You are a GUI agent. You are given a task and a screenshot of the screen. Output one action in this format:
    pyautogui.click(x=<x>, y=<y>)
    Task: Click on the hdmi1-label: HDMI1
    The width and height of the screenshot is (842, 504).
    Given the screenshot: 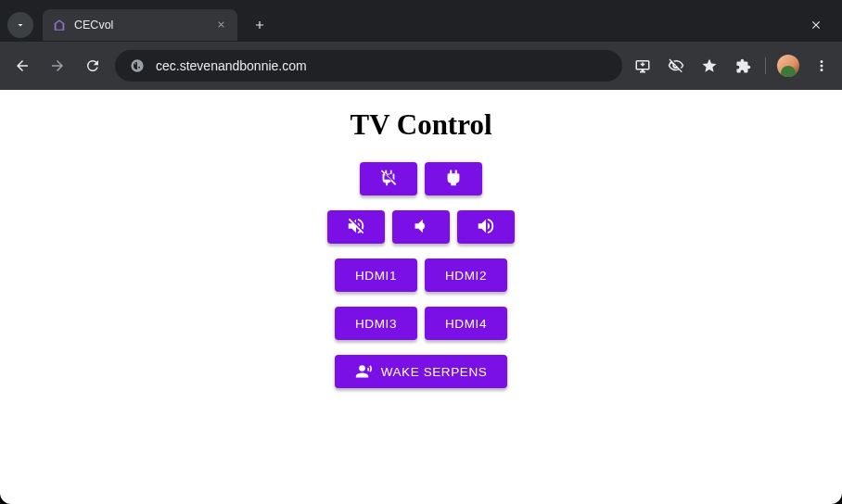 What is the action you would take?
    pyautogui.click(x=376, y=276)
    